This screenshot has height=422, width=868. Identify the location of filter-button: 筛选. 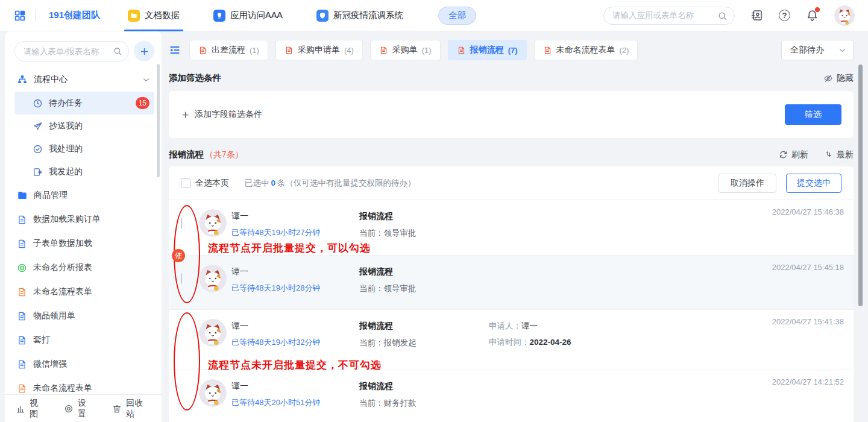
(813, 115).